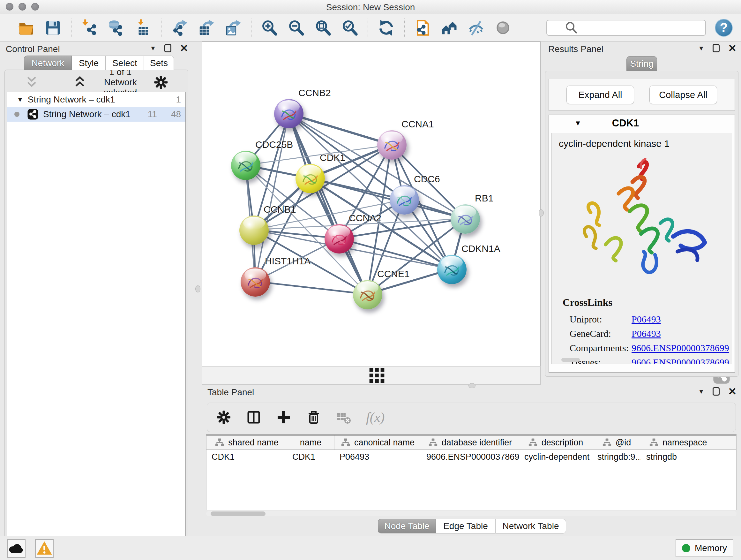 The image size is (741, 560). What do you see at coordinates (471, 457) in the screenshot?
I see `table-row: CDK1CDK1P064939606.ENSP00000378699cyclin…` at bounding box center [471, 457].